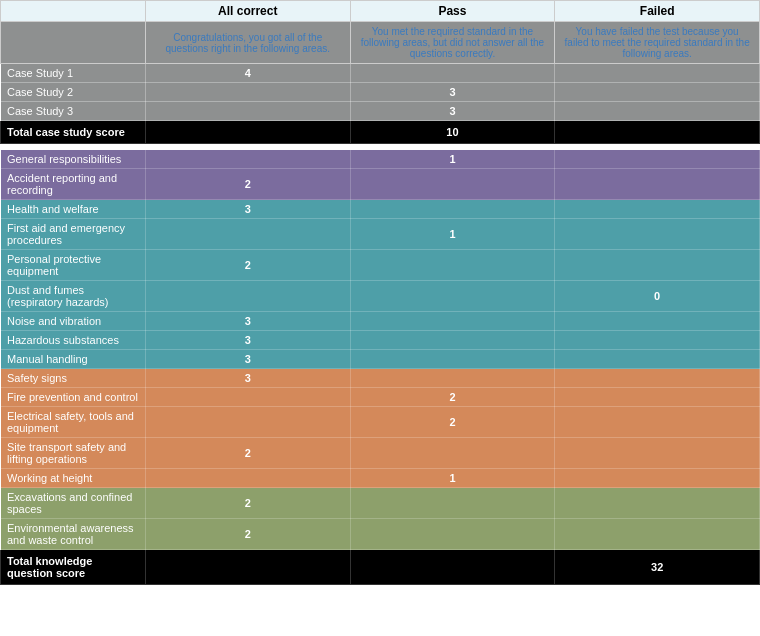 The width and height of the screenshot is (760, 636). I want to click on knowledge-row: Environmental awareness and waste contro…, so click(380, 534).